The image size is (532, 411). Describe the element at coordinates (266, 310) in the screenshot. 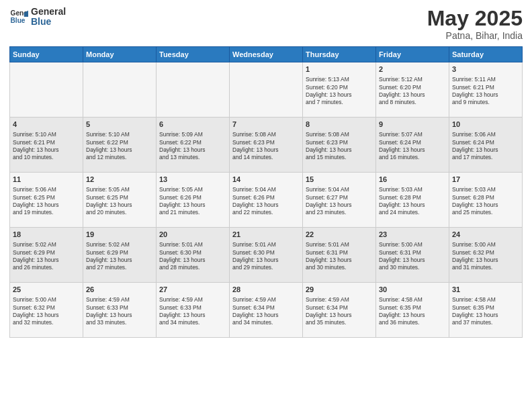

I see `calendar-cell: 28Sunrise: 4:59 AM Sunset: 6:34 PM Dayli…` at that location.